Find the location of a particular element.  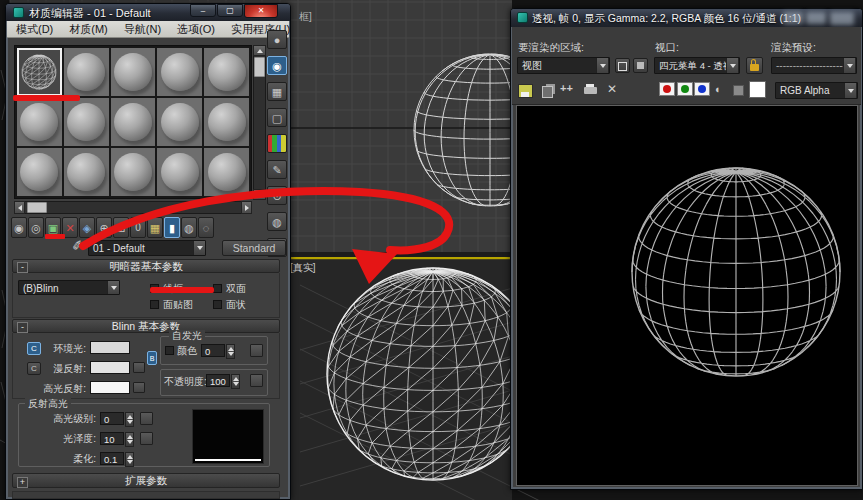

green-channel-button is located at coordinates (685, 89).